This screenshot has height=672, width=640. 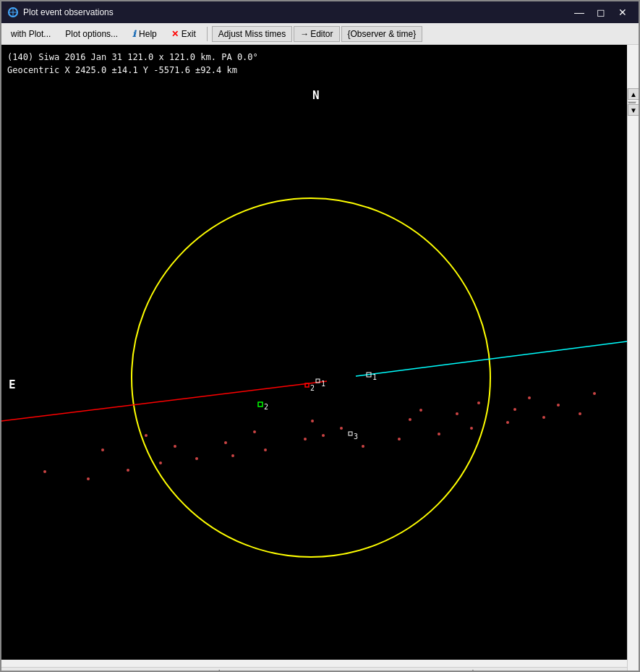 I want to click on window-controls: — ◻ ✕, so click(x=601, y=12).